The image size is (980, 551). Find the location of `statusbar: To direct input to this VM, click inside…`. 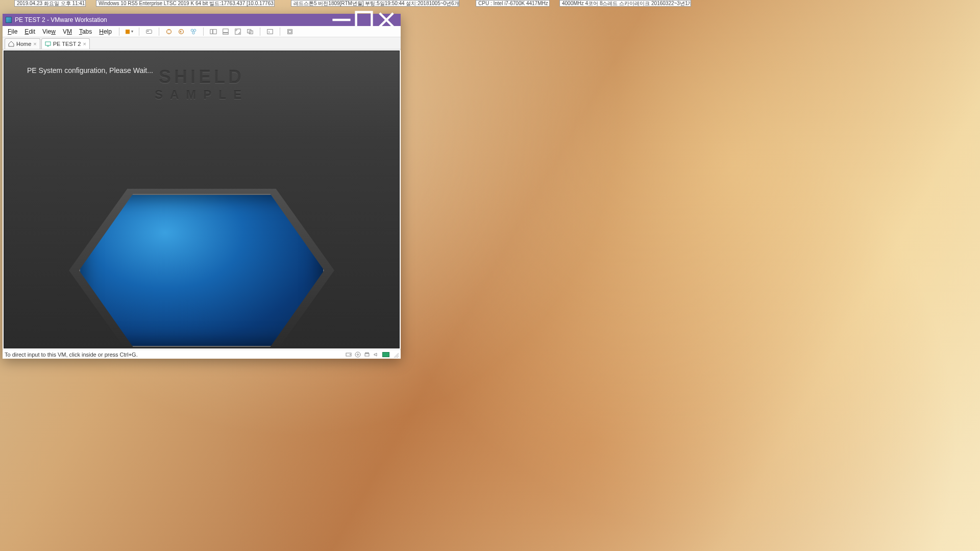

statusbar: To direct input to this VM, click inside… is located at coordinates (202, 354).